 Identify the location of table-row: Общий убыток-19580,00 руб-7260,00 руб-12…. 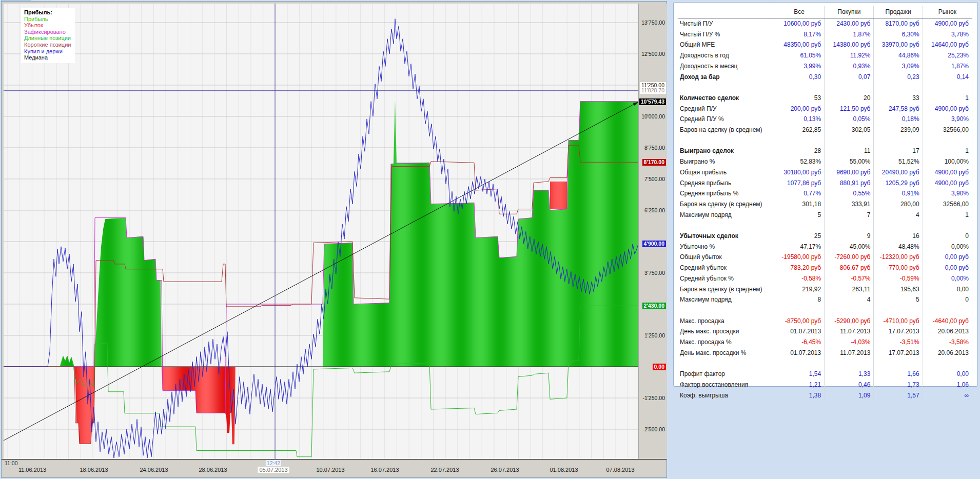
(825, 257).